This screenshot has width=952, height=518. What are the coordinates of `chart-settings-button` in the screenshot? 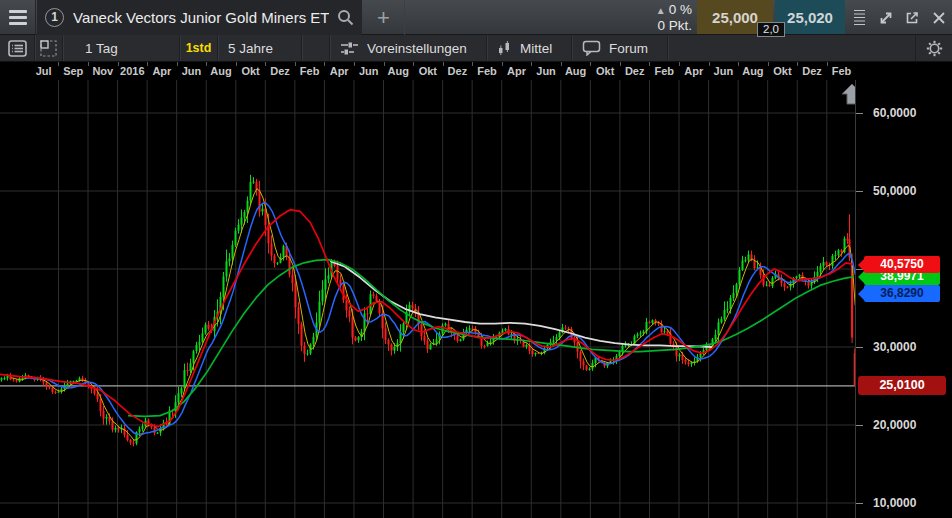 It's located at (934, 48).